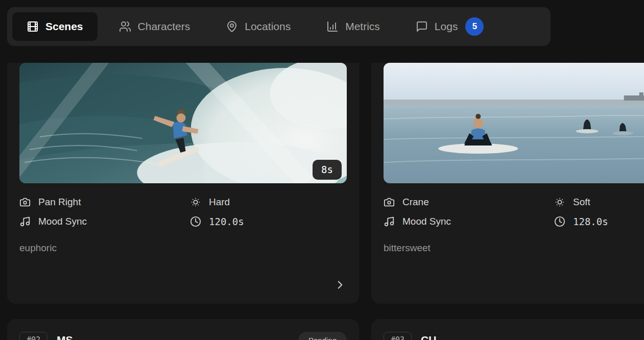 The width and height of the screenshot is (644, 340). What do you see at coordinates (363, 27) in the screenshot?
I see `tab-metrics-label: Metrics` at bounding box center [363, 27].